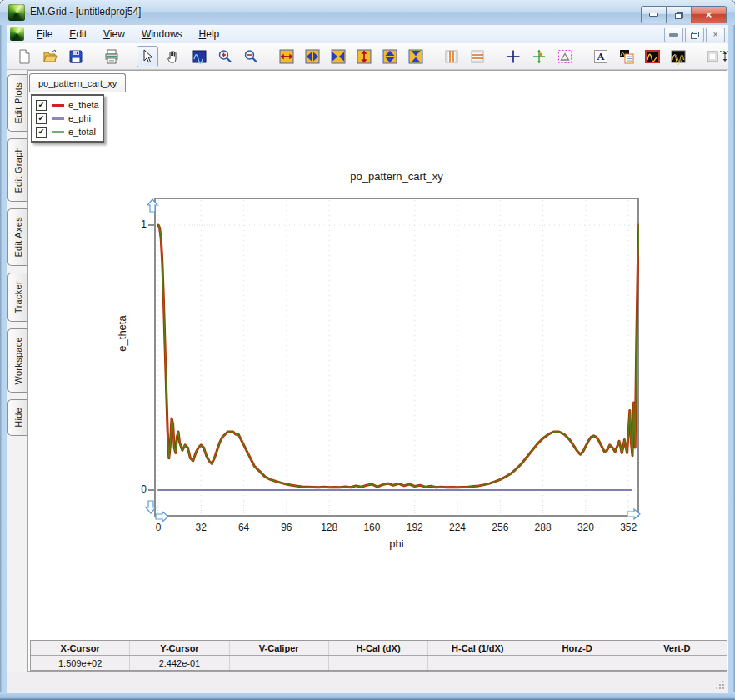 The image size is (735, 700). What do you see at coordinates (338, 57) in the screenshot?
I see `shrink-x-axis-icon` at bounding box center [338, 57].